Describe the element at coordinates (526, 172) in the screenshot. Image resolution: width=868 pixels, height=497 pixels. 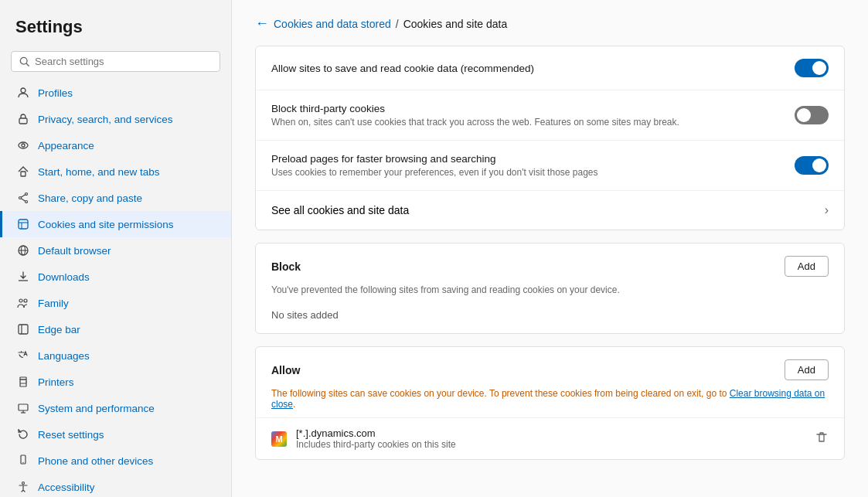
I see `preload-desc: Uses cookies to remember your preference…` at that location.